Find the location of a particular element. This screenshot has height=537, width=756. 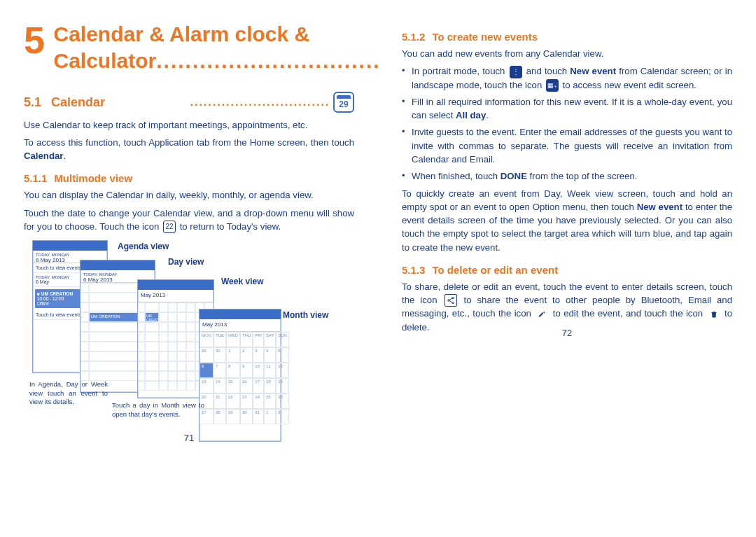

edit-icon is located at coordinates (542, 314).